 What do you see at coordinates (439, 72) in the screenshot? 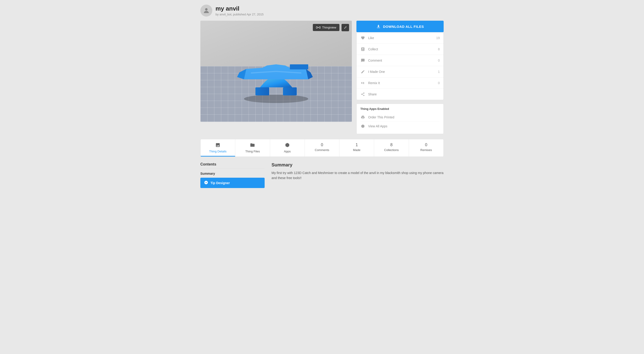
I see `made-count: 1` at bounding box center [439, 72].